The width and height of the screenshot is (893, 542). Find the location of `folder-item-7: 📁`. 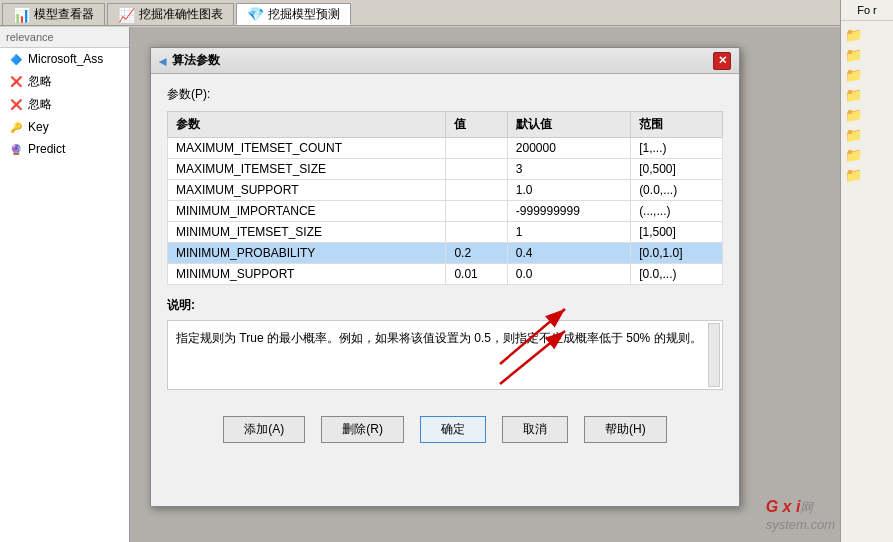

folder-item-7: 📁 is located at coordinates (867, 155).